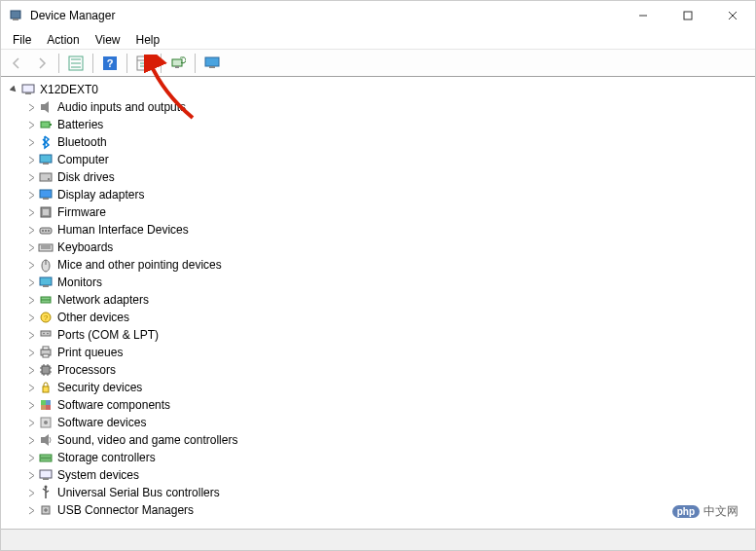  Describe the element at coordinates (148, 40) in the screenshot. I see `menu-help: Help` at that location.